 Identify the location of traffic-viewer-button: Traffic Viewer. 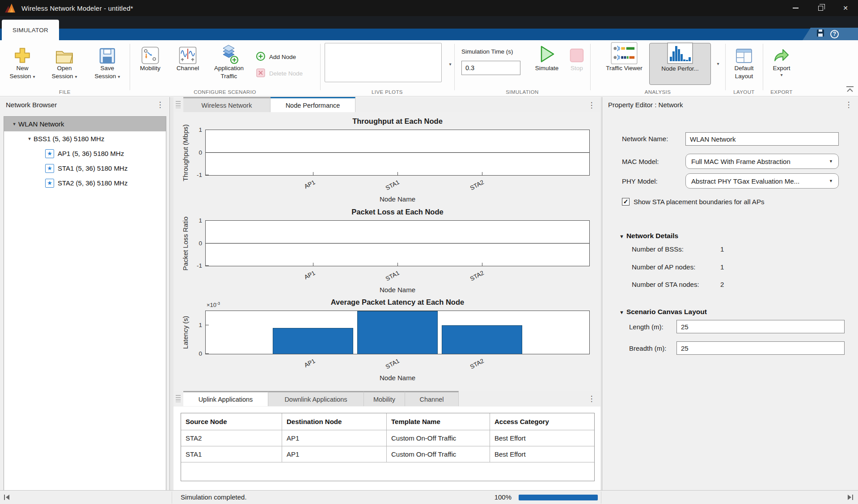
(624, 58).